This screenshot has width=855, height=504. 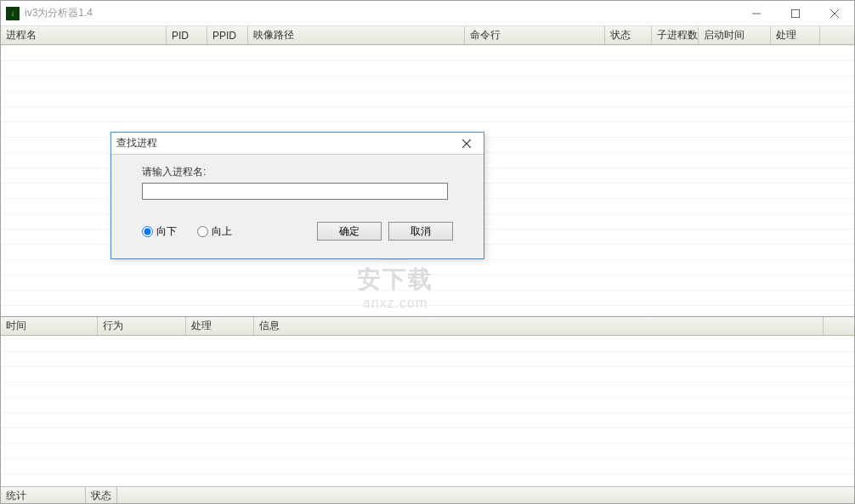 What do you see at coordinates (160, 231) in the screenshot?
I see `direction-down-radio: 向下` at bounding box center [160, 231].